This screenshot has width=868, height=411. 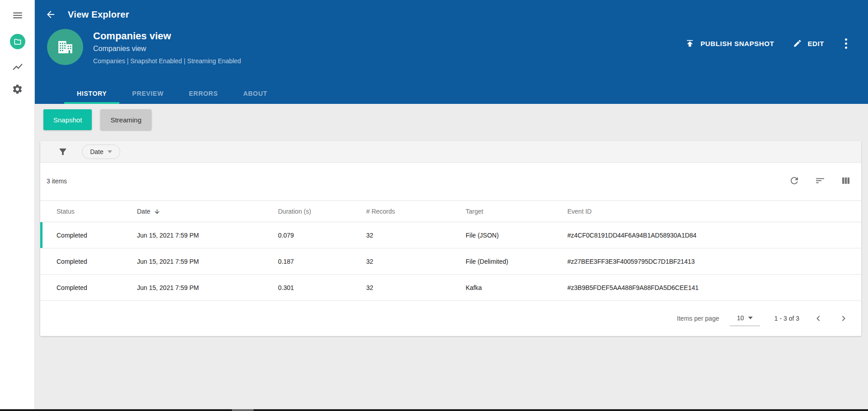 I want to click on view-tabs: HISTORY PREVIEW ERRORS ABOUT, so click(x=172, y=93).